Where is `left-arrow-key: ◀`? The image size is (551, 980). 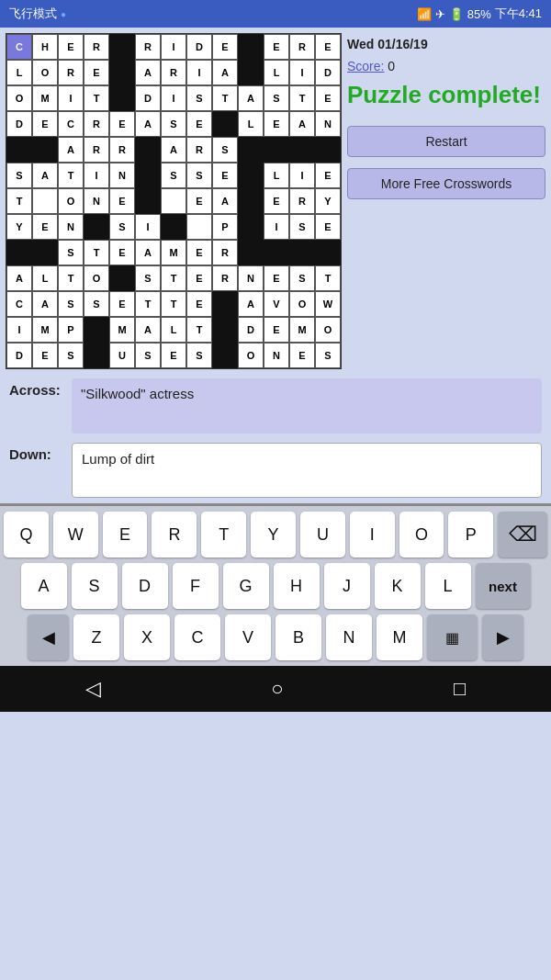
left-arrow-key: ◀ is located at coordinates (48, 637).